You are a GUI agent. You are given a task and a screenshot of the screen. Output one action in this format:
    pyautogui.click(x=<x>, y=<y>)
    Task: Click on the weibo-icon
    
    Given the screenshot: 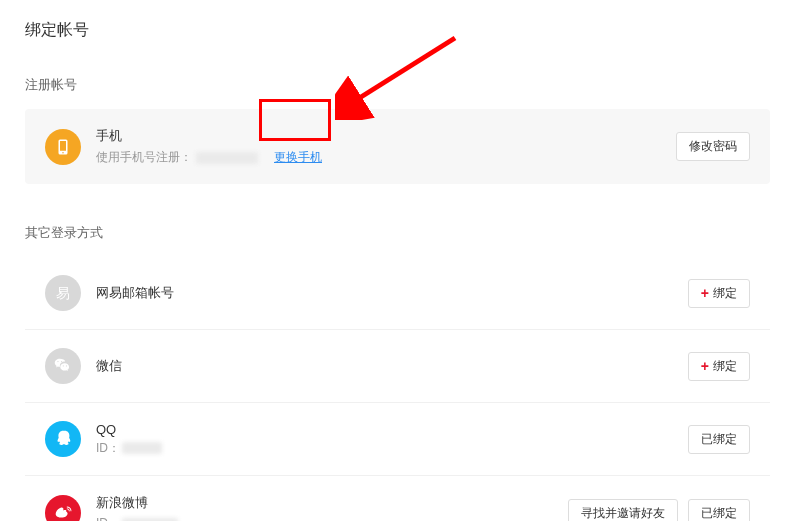 What is the action you would take?
    pyautogui.click(x=63, y=508)
    